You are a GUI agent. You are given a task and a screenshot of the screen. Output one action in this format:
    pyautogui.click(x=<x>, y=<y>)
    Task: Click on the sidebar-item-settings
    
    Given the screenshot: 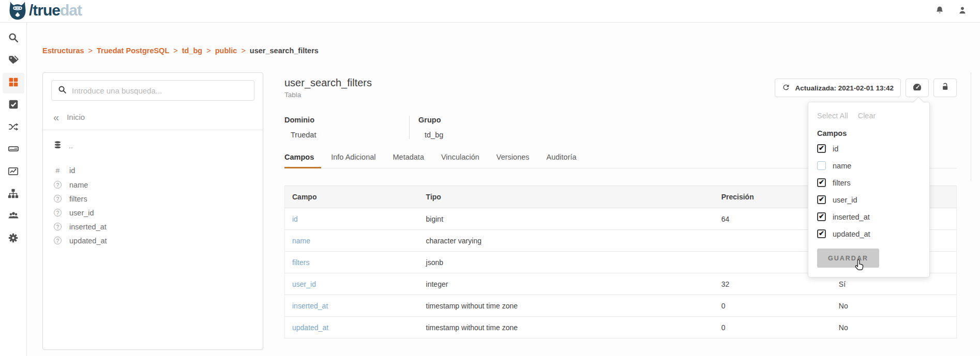 What is the action you would take?
    pyautogui.click(x=13, y=239)
    